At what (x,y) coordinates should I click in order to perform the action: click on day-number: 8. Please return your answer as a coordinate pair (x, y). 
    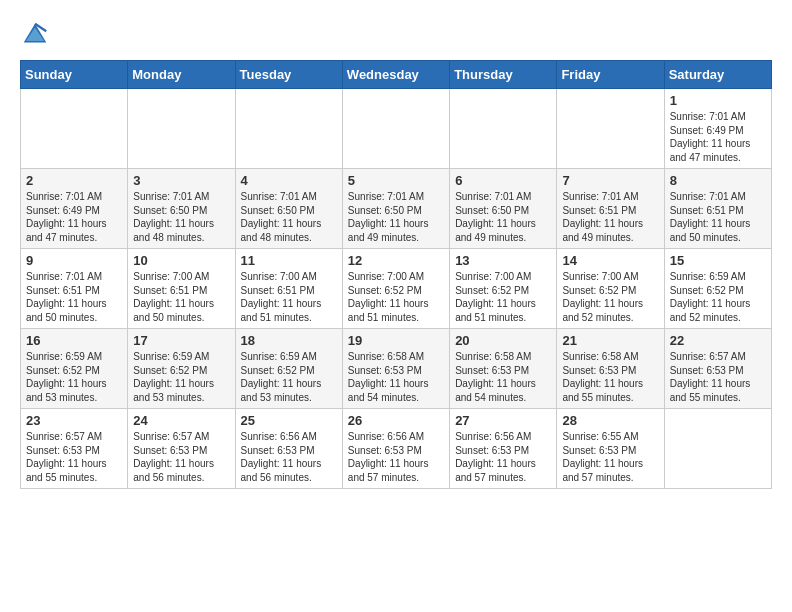
    Looking at the image, I should click on (718, 180).